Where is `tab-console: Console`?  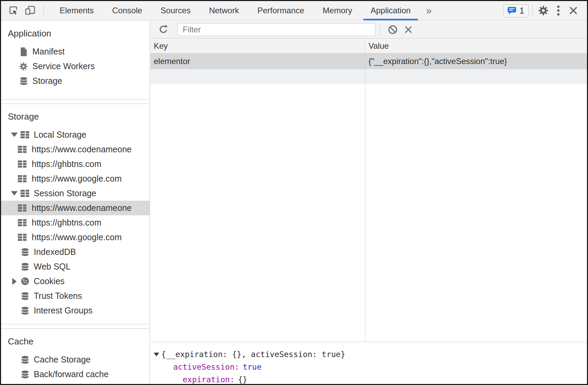
tab-console: Console is located at coordinates (127, 11).